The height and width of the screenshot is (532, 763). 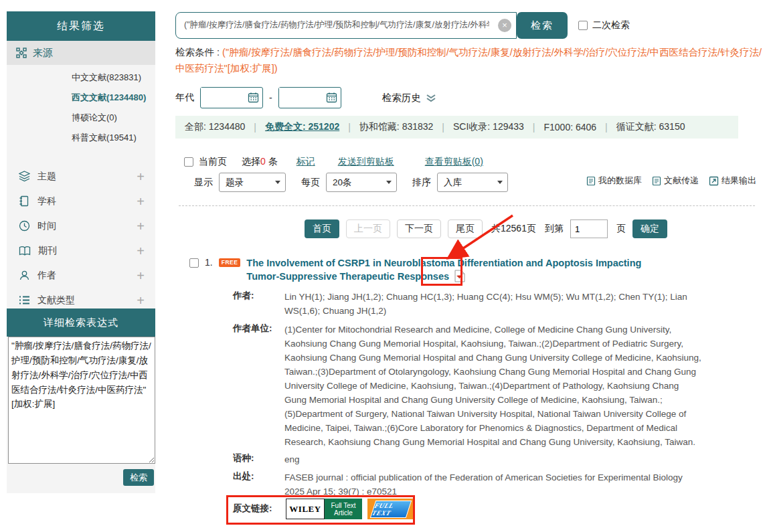 What do you see at coordinates (337, 25) in the screenshot?
I see `search-input` at bounding box center [337, 25].